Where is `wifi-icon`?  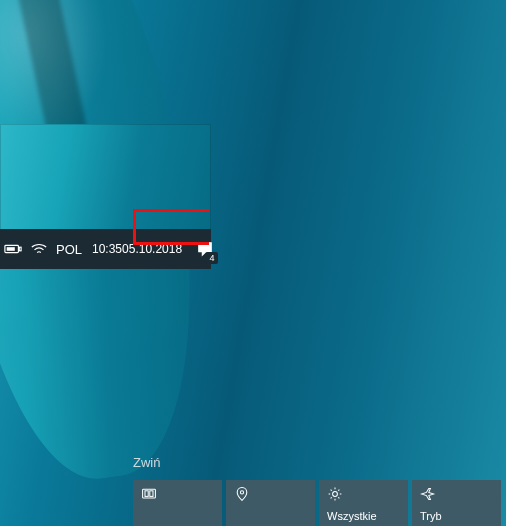 wifi-icon is located at coordinates (39, 249).